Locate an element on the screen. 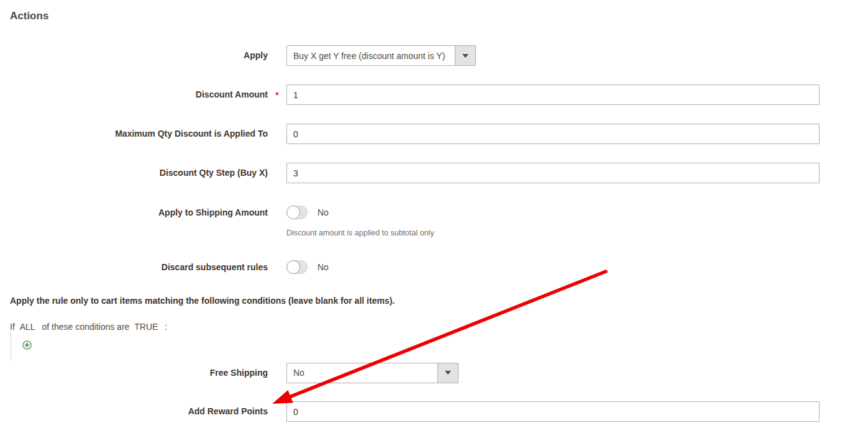  clause-value: TRUE is located at coordinates (146, 327).